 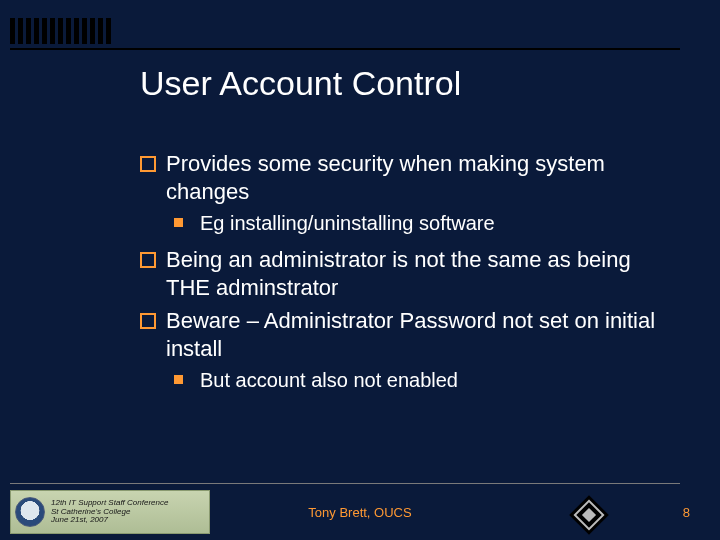 I want to click on divider-bottom, so click(x=345, y=484).